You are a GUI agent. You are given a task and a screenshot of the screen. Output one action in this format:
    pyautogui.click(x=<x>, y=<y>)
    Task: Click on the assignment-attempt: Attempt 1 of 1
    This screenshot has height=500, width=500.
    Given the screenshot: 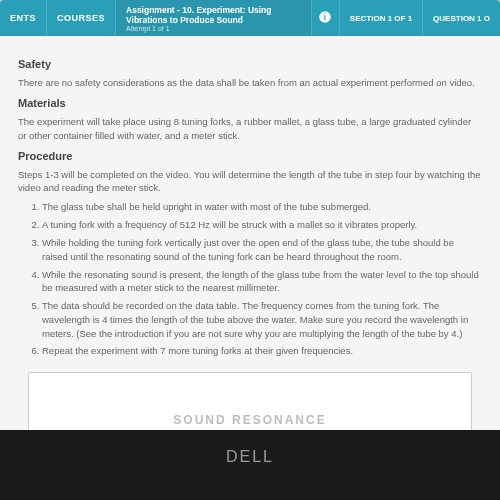 What is the action you would take?
    pyautogui.click(x=214, y=28)
    